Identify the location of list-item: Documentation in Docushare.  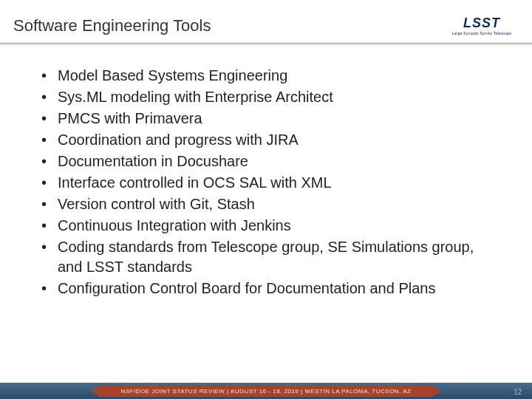
(266, 161).